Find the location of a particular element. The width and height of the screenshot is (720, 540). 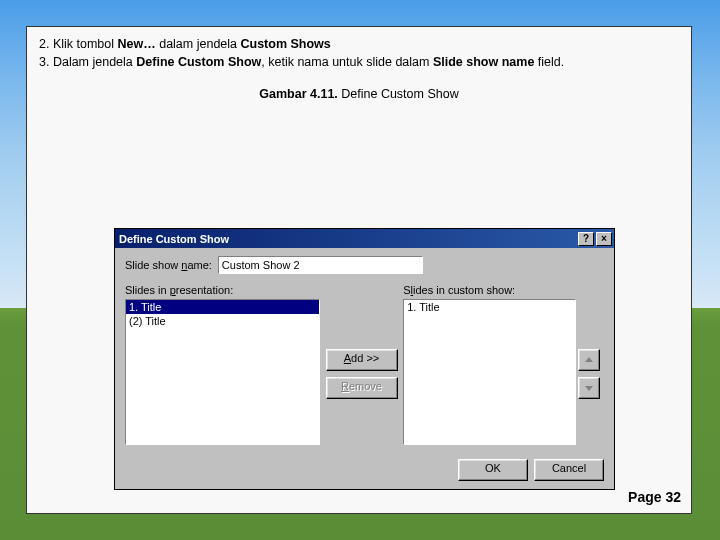

dialog-titlebar: Define Custom Show ? × is located at coordinates (364, 238).